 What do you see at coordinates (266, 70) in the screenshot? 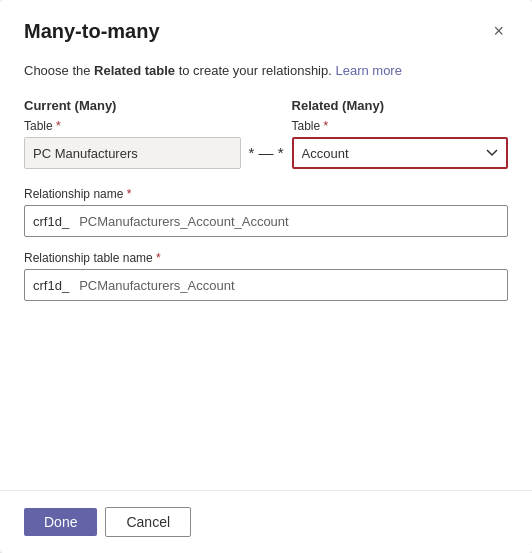
I see `description-text: Choose the Related table to create your …` at bounding box center [266, 70].